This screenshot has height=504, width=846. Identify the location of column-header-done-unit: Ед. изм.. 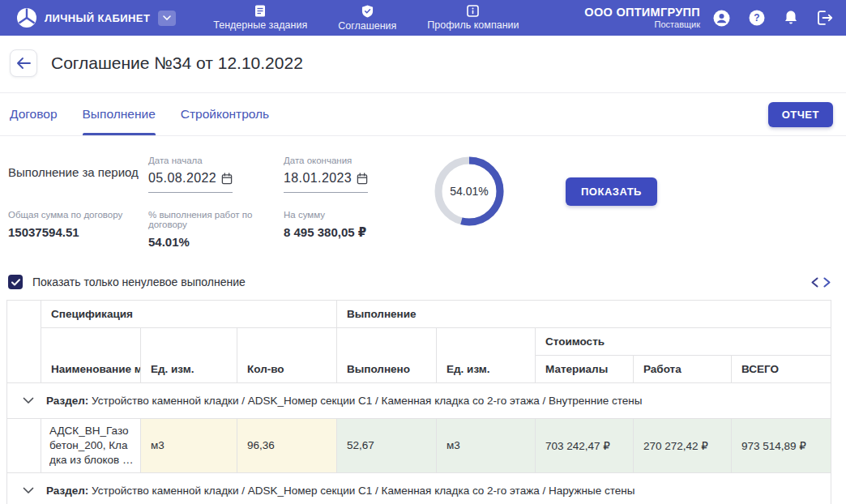
(486, 356).